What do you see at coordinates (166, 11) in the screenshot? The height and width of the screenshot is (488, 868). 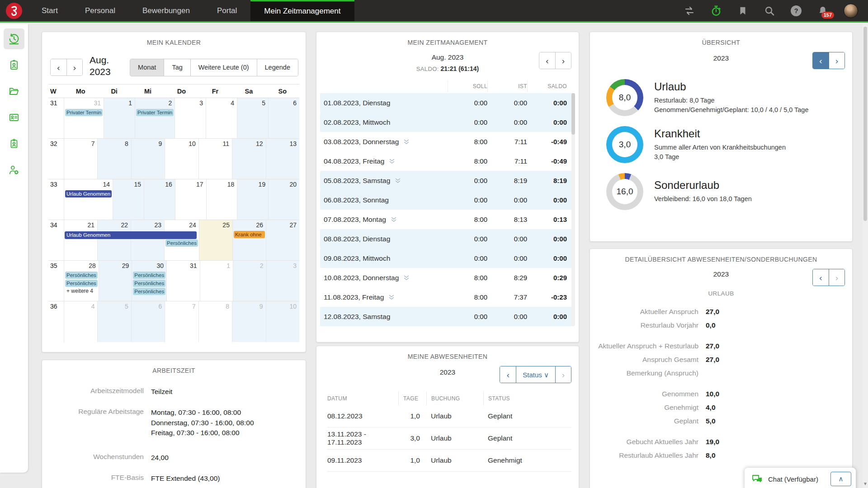 I see `nav-tab-bewerbungen: Bewerbungen` at bounding box center [166, 11].